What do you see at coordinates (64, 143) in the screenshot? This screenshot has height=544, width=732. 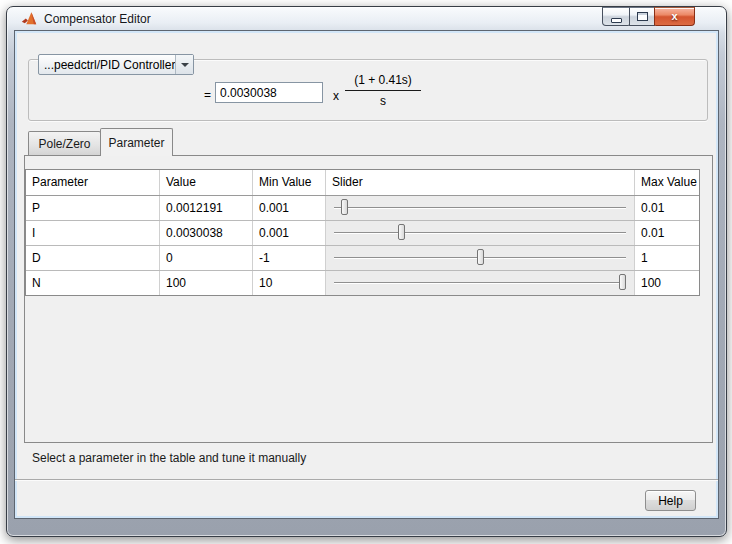 I see `tab-pole-zero: Pole/Zero` at bounding box center [64, 143].